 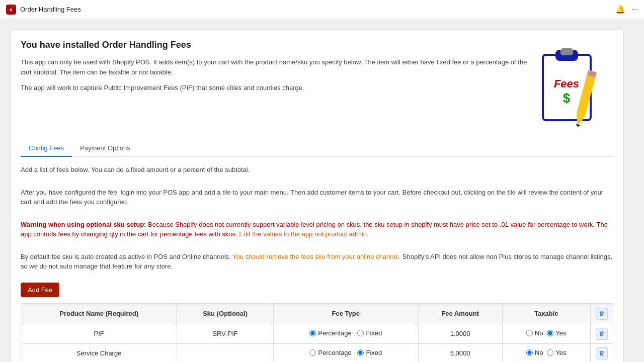 What do you see at coordinates (317, 197) in the screenshot?
I see `instruction-line-2: After you have configured the fee, login…` at bounding box center [317, 197].